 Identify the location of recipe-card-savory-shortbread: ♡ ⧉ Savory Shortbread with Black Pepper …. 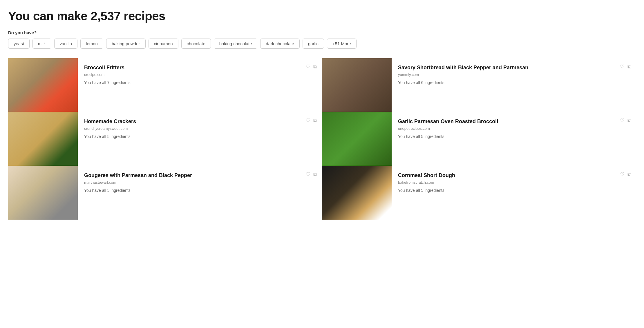
(479, 85).